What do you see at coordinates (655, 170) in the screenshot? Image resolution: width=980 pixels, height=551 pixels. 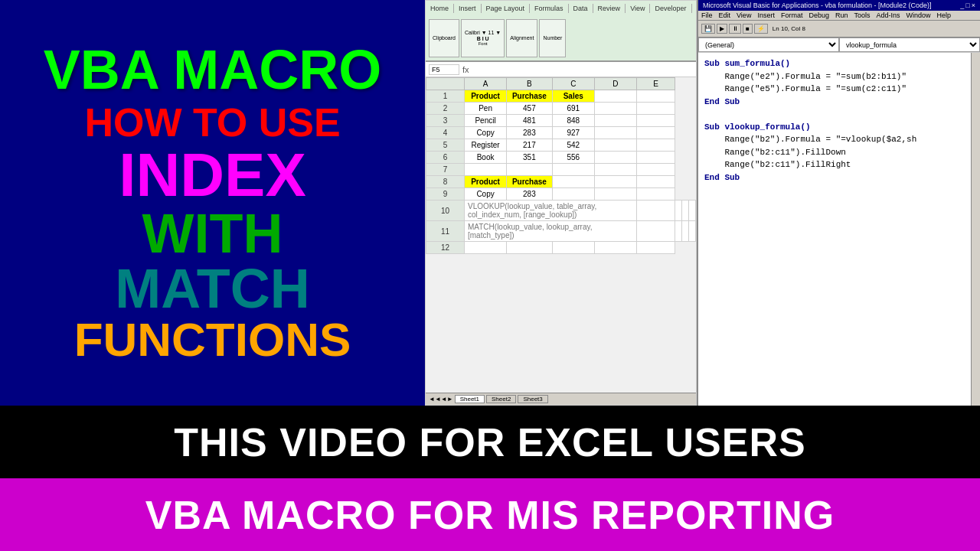 I see `cell-7-e` at bounding box center [655, 170].